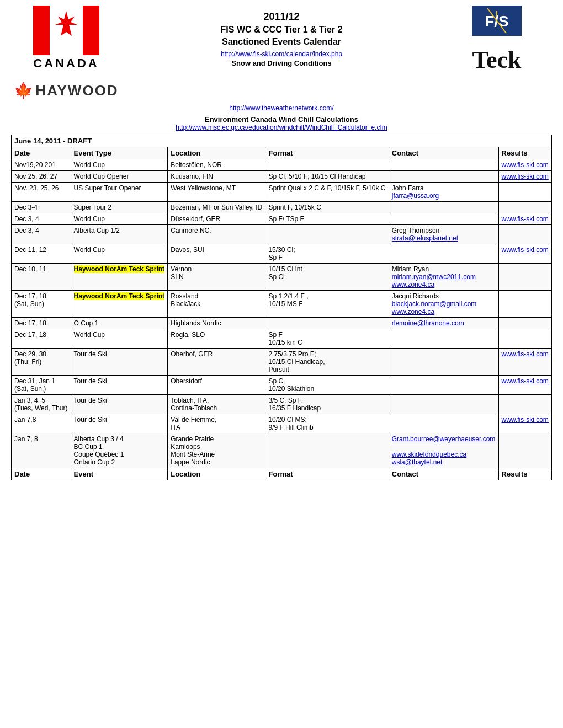  I want to click on footer-contact: Contact, so click(444, 474).